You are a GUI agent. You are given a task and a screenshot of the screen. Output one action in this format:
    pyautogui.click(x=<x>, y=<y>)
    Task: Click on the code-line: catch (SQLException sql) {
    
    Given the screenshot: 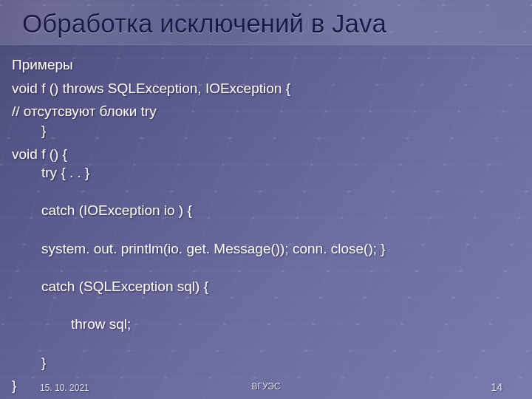 What is the action you would take?
    pyautogui.click(x=266, y=287)
    